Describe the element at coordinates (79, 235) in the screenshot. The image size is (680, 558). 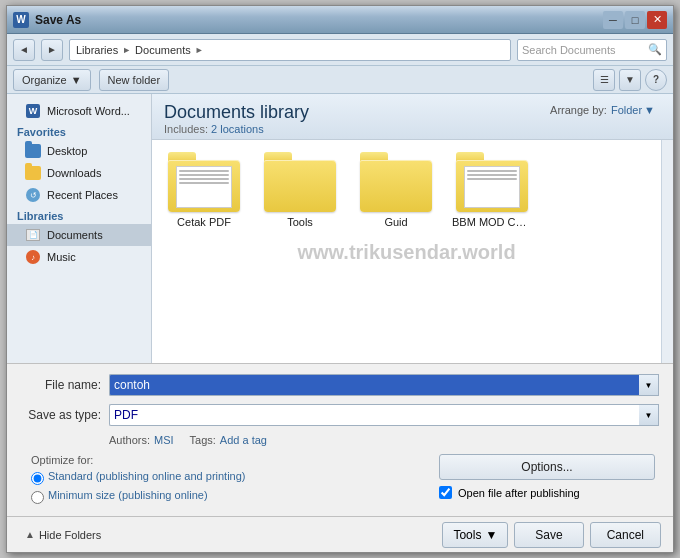
I see `sidebar-item-documents: 📄 Documents` at that location.